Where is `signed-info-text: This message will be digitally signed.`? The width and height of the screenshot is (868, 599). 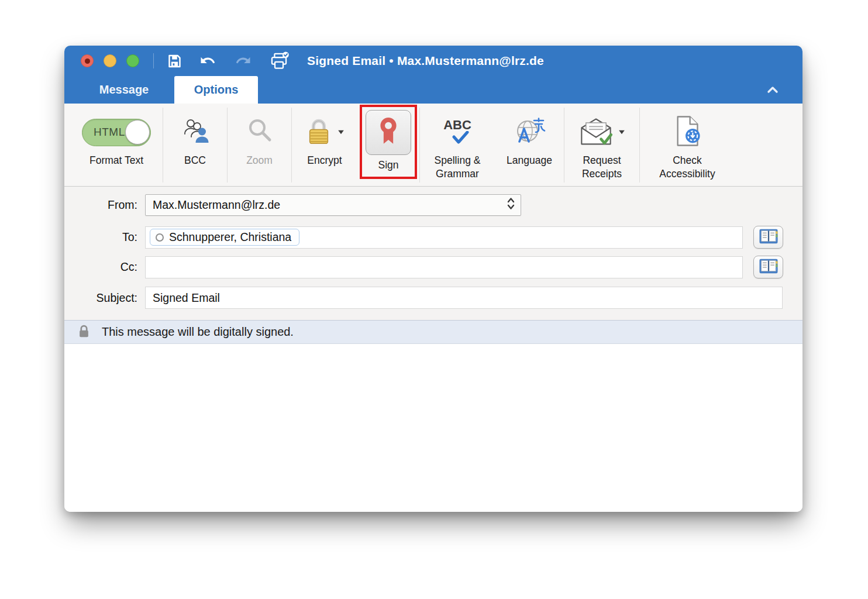 signed-info-text: This message will be digitally signed. is located at coordinates (198, 332).